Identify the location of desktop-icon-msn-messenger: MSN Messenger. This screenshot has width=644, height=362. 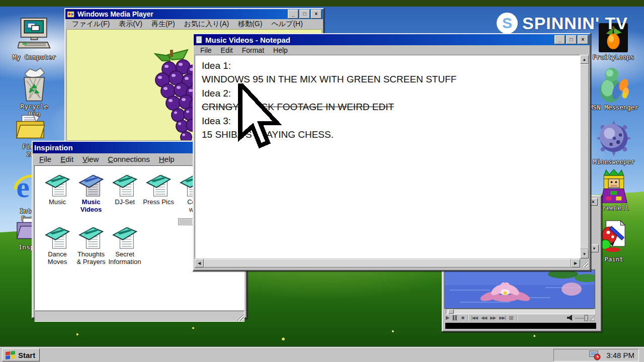
(614, 88).